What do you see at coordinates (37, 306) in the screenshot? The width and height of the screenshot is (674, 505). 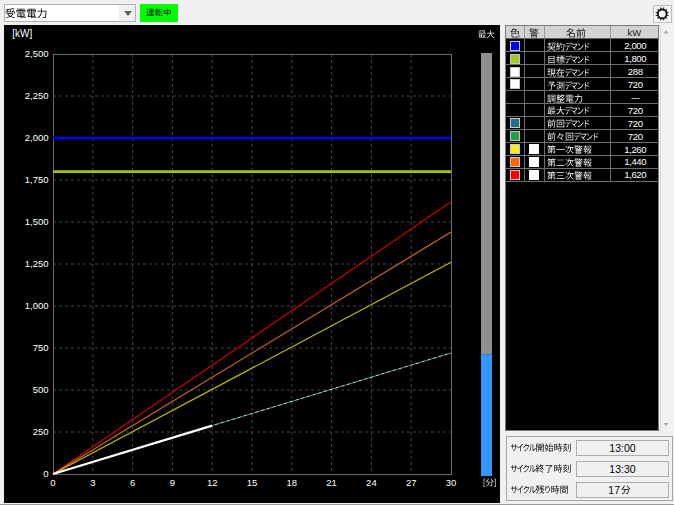 I see `svg-text: 1,000` at bounding box center [37, 306].